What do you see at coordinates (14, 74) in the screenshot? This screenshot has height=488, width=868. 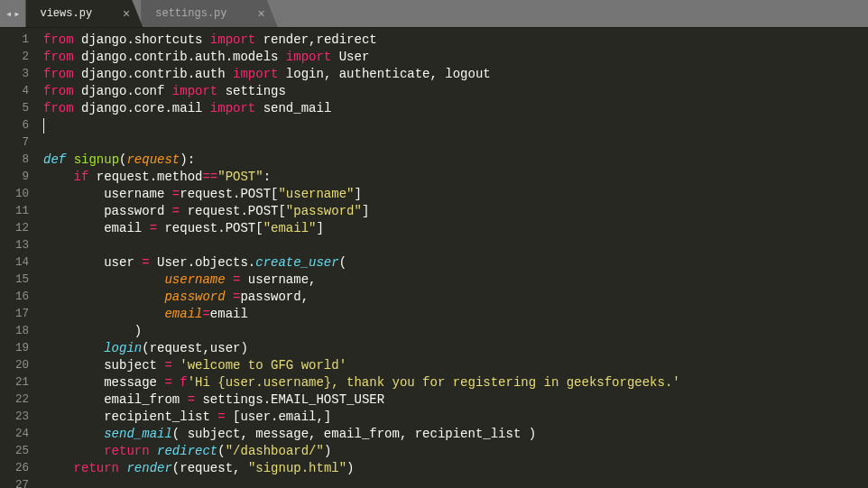 I see `line-number: 3` at bounding box center [14, 74].